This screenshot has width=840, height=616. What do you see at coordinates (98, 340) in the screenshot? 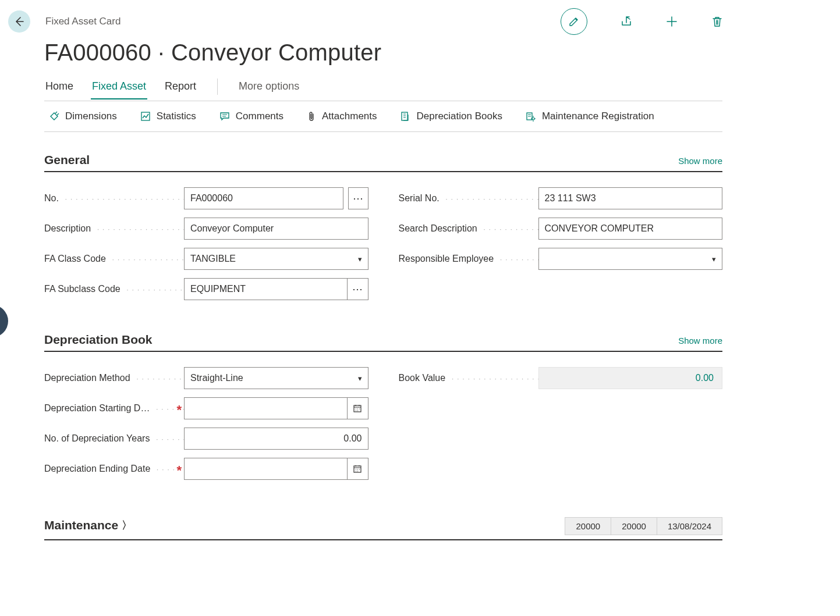
I see `section-title-depreciation: Depreciation Book` at bounding box center [98, 340].